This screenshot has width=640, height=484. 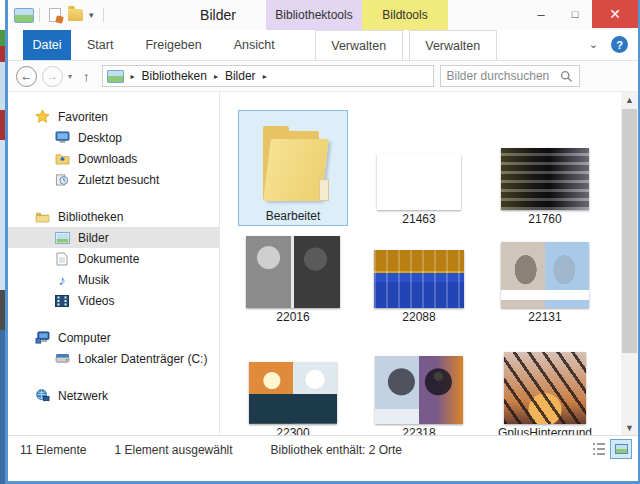 I want to click on music-note-icon: ♪, so click(x=62, y=280).